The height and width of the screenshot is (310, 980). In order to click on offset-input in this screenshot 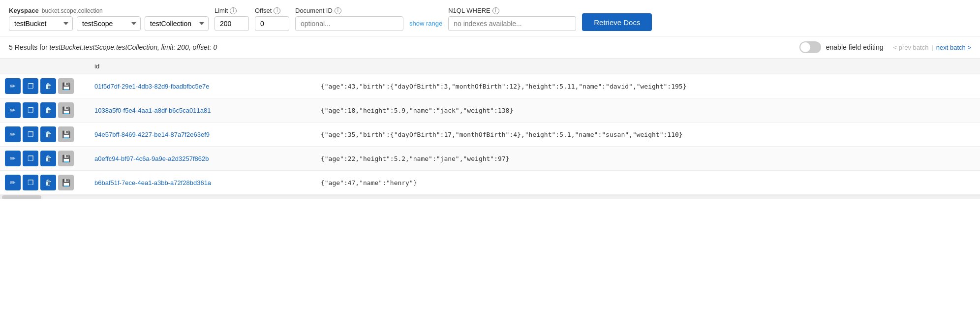, I will do `click(272, 24)`.